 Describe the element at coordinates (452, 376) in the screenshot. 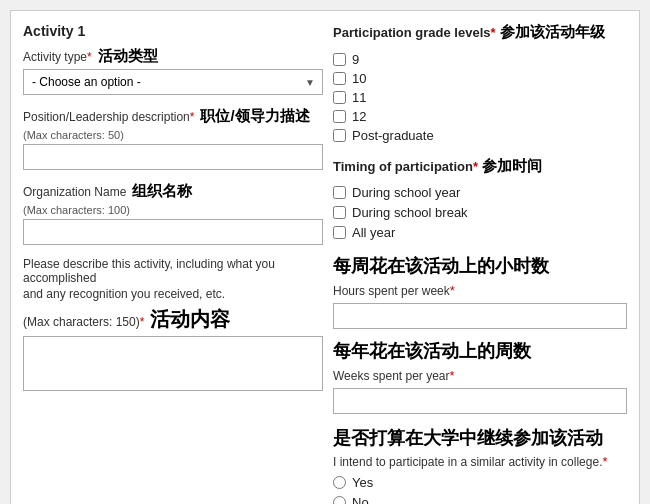

I see `weeks-required: *` at that location.